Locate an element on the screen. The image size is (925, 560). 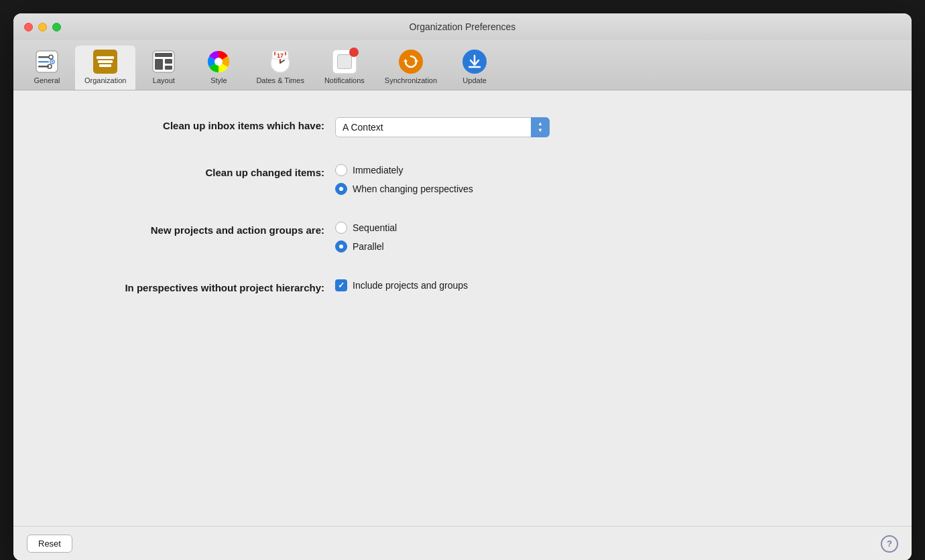
cleanup-inbox-control: A Context A Project Both is located at coordinates (442, 127).